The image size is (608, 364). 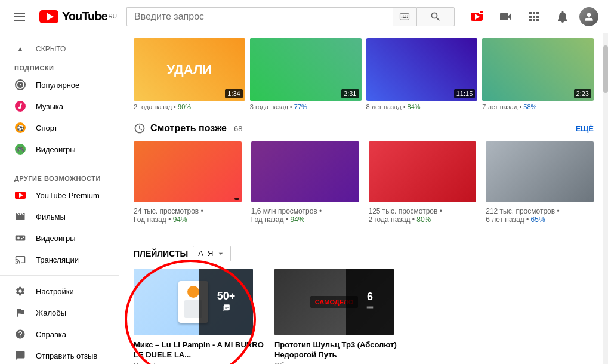 I want to click on sport-icon: ⚽, so click(x=20, y=128).